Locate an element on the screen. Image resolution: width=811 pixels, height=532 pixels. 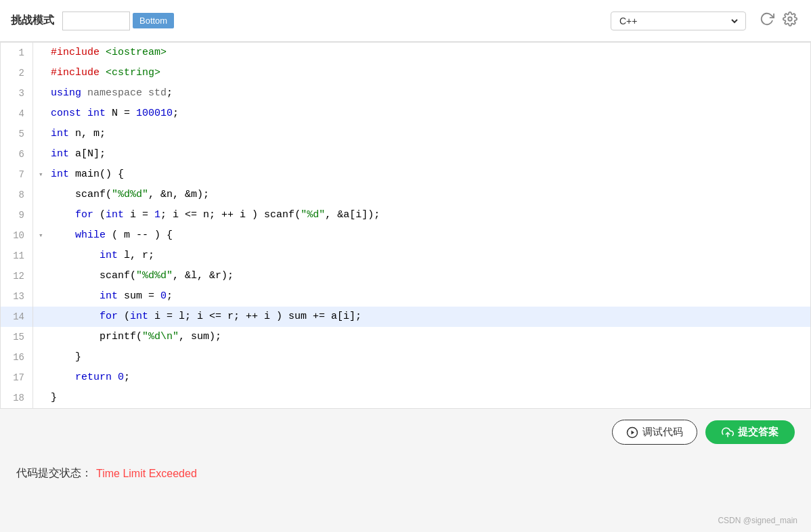
play-icon is located at coordinates (632, 433).